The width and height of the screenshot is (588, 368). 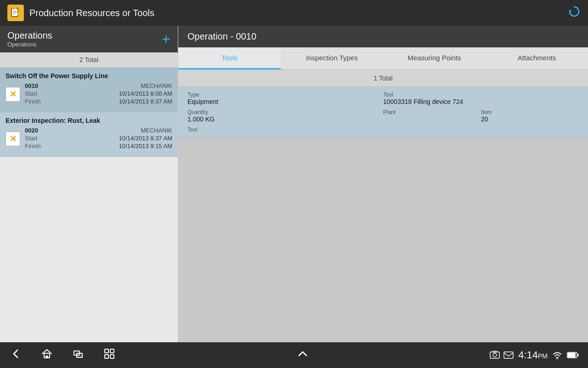 I want to click on add-operation-button: +, so click(x=166, y=39).